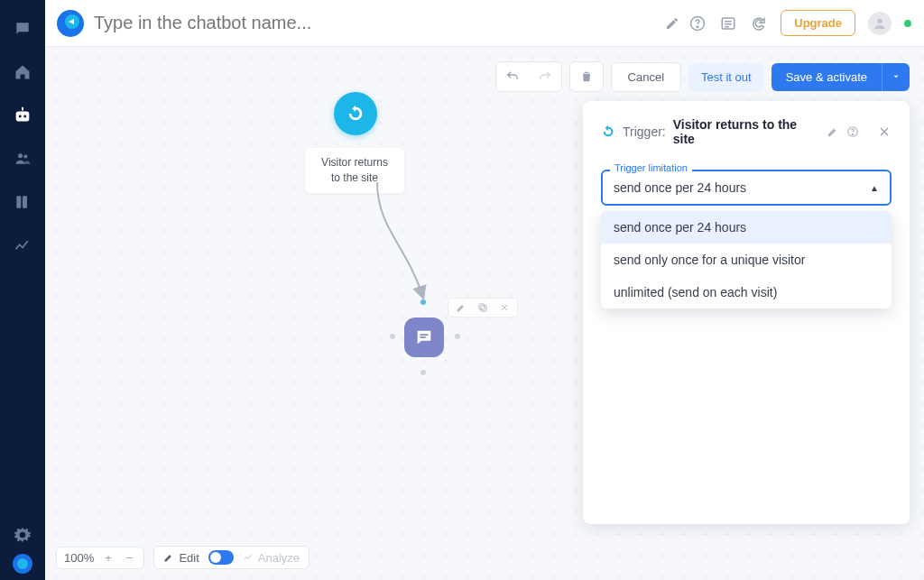 The width and height of the screenshot is (924, 580). What do you see at coordinates (818, 23) in the screenshot?
I see `upgrade-button: Upgrade` at bounding box center [818, 23].